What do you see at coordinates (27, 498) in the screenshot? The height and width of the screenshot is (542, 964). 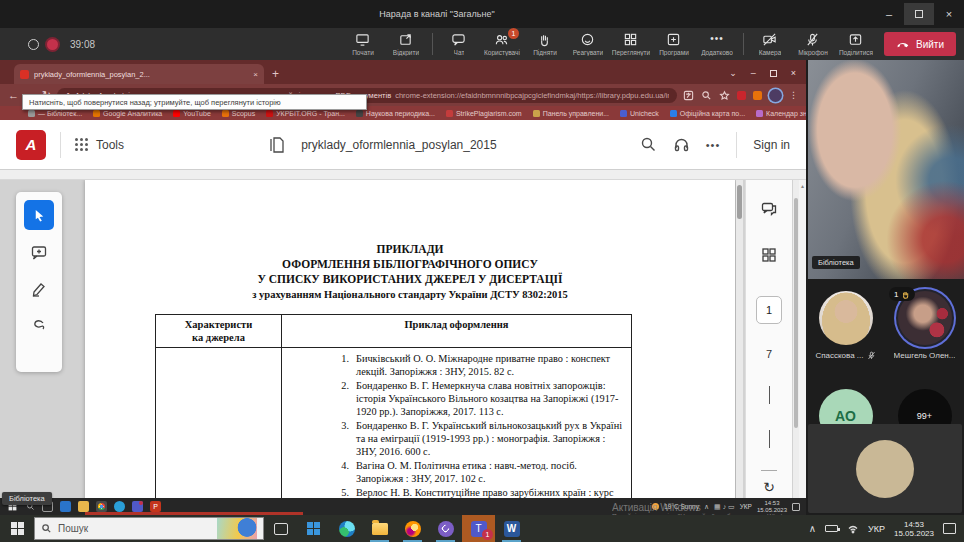 I see `presenter-name-chip: Бібліотека` at bounding box center [27, 498].